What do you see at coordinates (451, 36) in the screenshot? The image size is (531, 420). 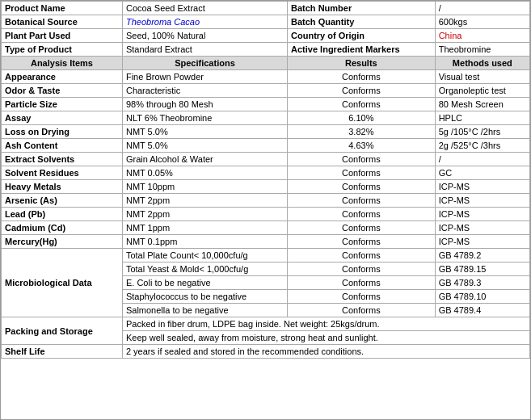 I see `country-text: China` at bounding box center [451, 36].